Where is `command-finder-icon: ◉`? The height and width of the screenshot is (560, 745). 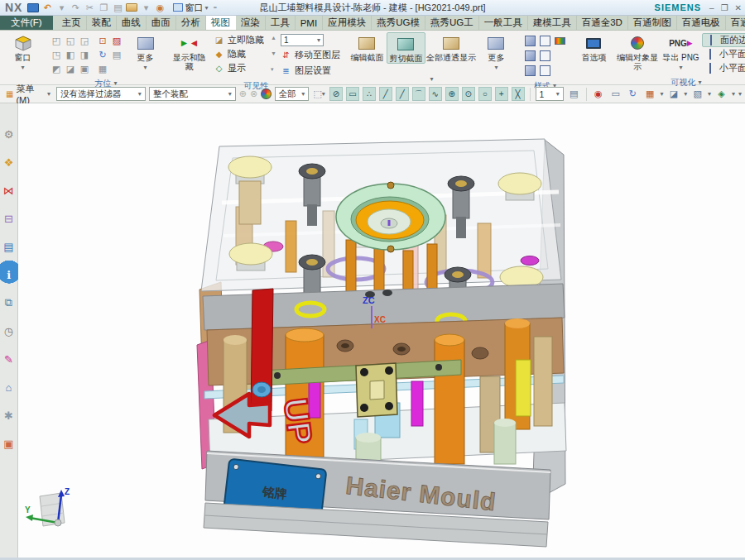
command-finder-icon: ◉ is located at coordinates (160, 8).